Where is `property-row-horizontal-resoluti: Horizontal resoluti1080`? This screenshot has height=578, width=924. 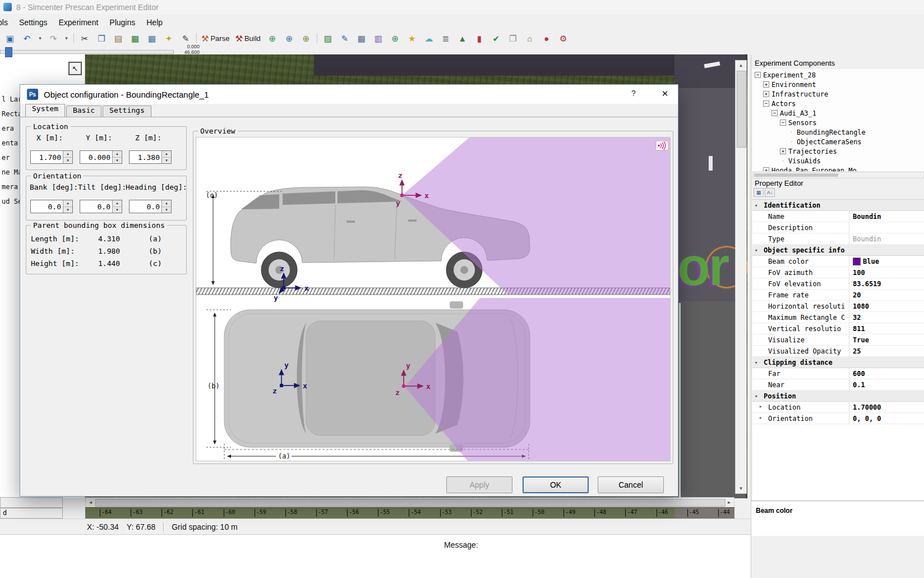
property-row-horizontal-resoluti: Horizontal resoluti1080 is located at coordinates (838, 306).